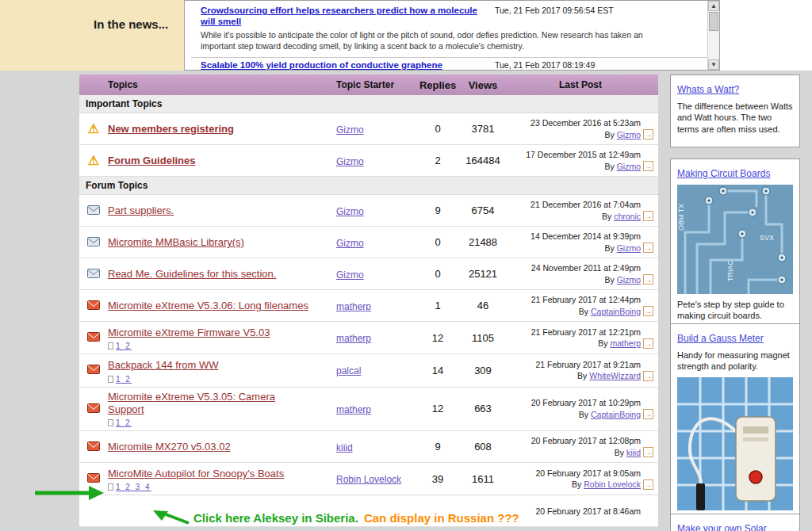 The image size is (812, 531). I want to click on page-number-links: 1 2 3 4, so click(133, 487).